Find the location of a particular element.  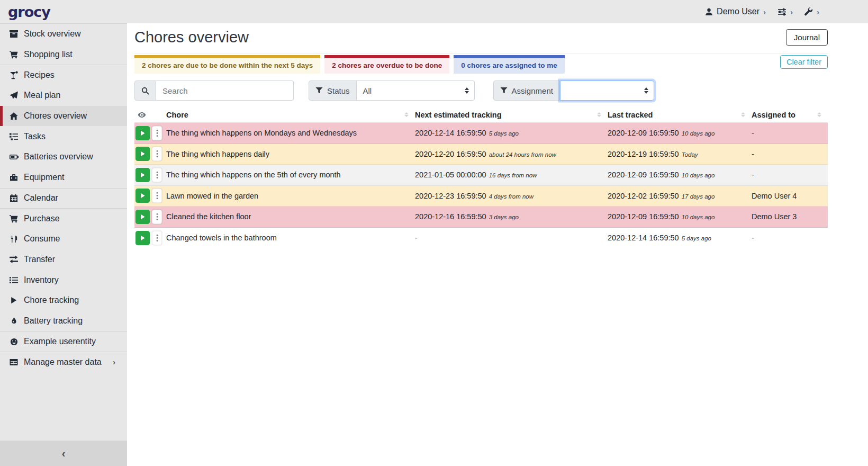

user-menu: Demo User › is located at coordinates (736, 12).